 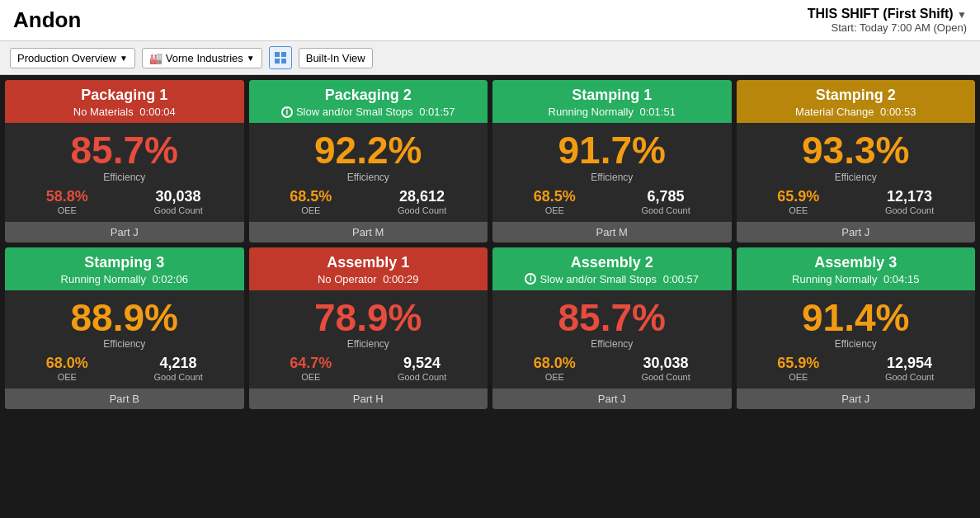 What do you see at coordinates (909, 210) in the screenshot?
I see `goodcount-label-stamping2: Good Count` at bounding box center [909, 210].